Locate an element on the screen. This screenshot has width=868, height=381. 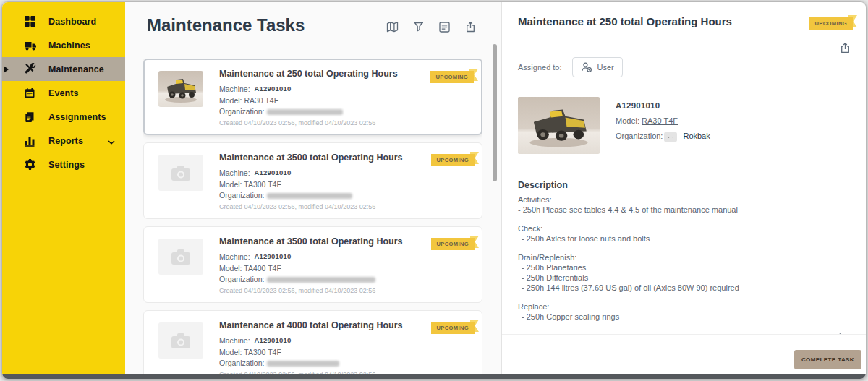
task-card: Maintenance at 250 total Operating Hours… is located at coordinates (312, 97).